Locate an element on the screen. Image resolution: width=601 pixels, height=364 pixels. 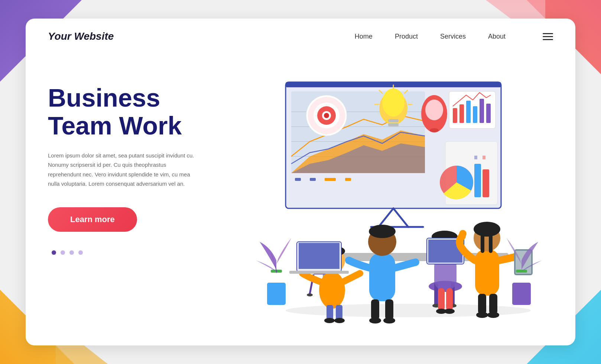
nav: Home Product Services About is located at coordinates (454, 36).